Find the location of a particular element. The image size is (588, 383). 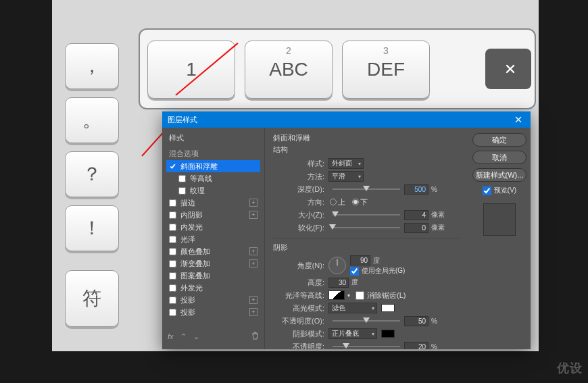

highlight-color-swatch is located at coordinates (388, 308).